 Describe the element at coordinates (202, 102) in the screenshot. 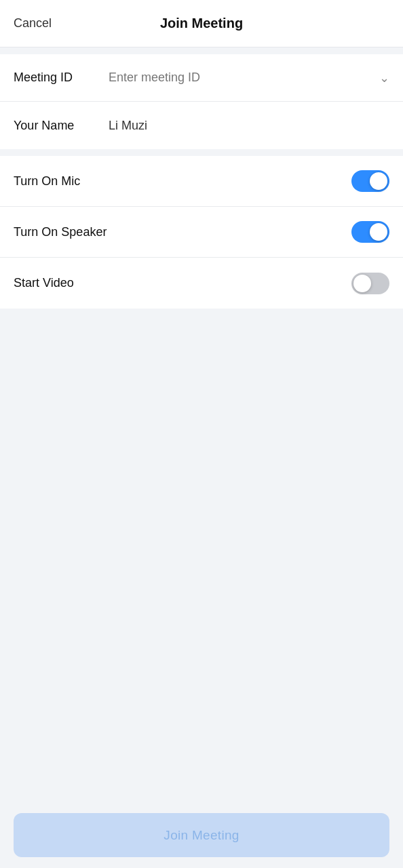

I see `form-section: Meeting ID ⌄ Your Name Li Muzi` at that location.